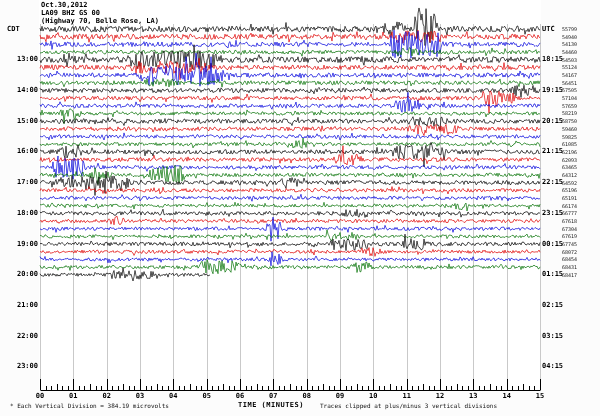 Image resolution: width=600 pixels, height=416 pixels. Describe the element at coordinates (552, 90) in the screenshot. I see `right-hour-label: 19:15` at that location.